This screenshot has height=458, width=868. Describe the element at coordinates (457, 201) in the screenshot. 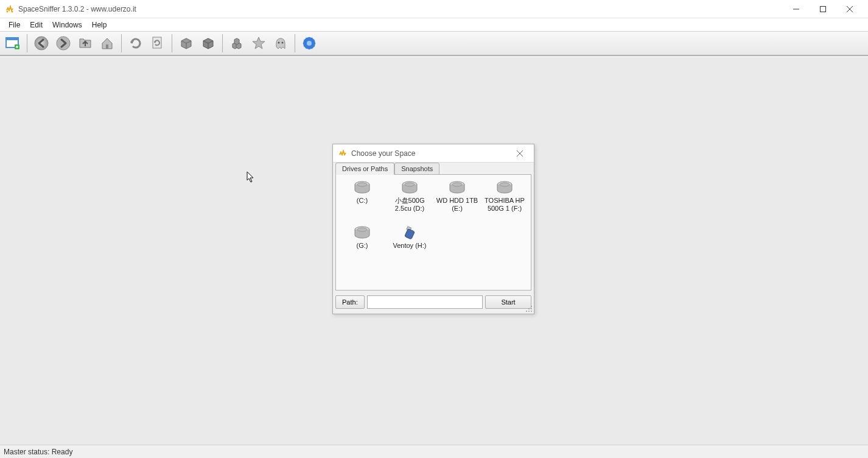

I see `drive-item: WD HDD 1TB (E:)` at that location.